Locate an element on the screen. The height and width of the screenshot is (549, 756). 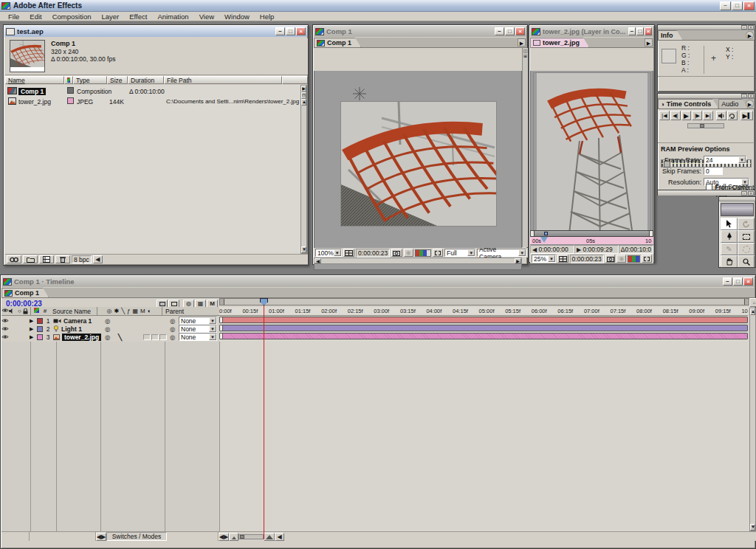
lock-column-header is located at coordinates (27, 311).